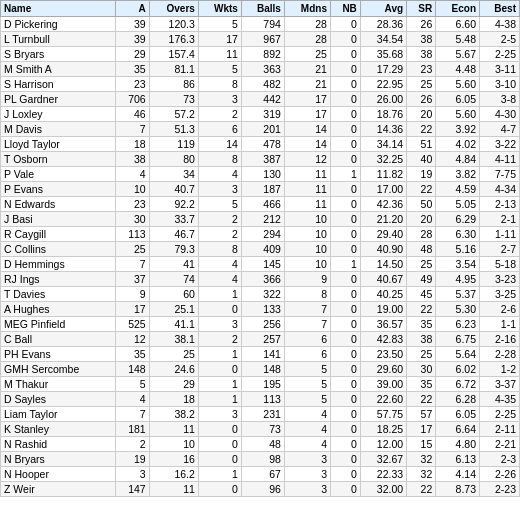 This screenshot has height=514, width=520. I want to click on table-row: N Edwards2392.2546611042.36505.052-13, so click(260, 204).